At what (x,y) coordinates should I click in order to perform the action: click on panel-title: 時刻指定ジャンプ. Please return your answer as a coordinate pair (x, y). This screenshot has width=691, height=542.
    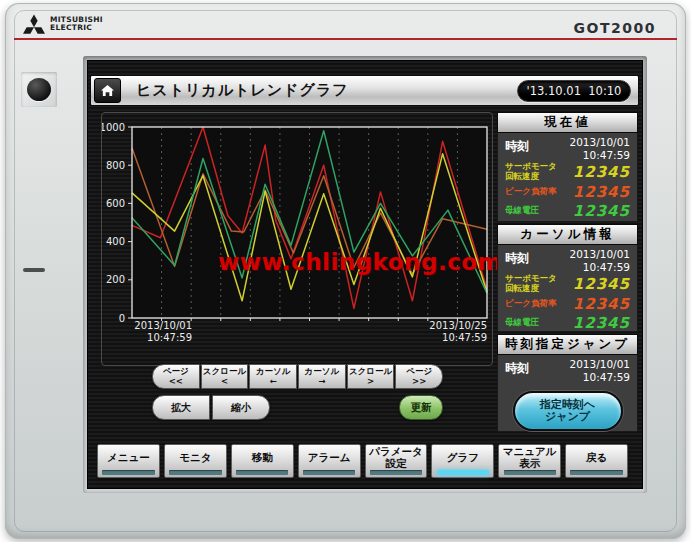
    Looking at the image, I should click on (568, 344).